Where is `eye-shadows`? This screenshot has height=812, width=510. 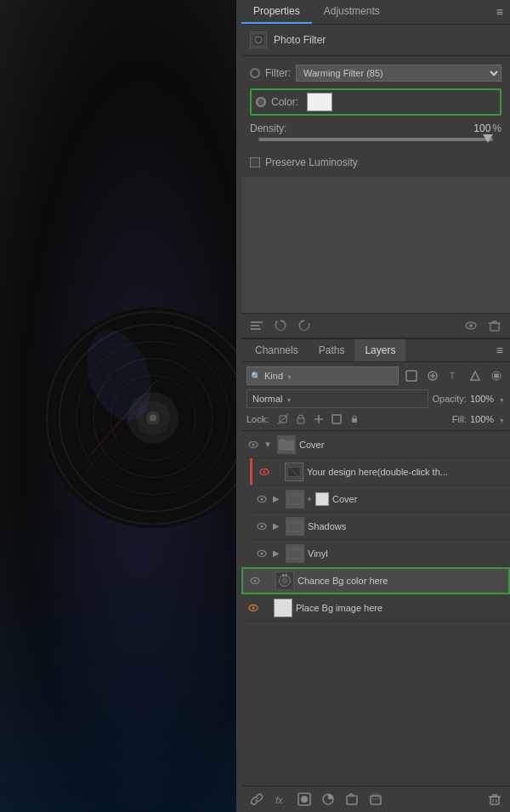
eye-shadows is located at coordinates (262, 526).